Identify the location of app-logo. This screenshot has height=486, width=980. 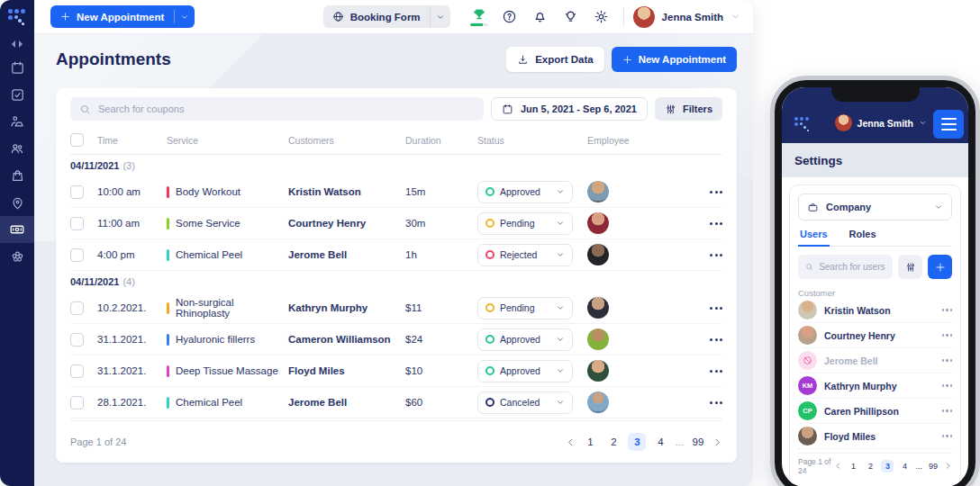
(17, 17).